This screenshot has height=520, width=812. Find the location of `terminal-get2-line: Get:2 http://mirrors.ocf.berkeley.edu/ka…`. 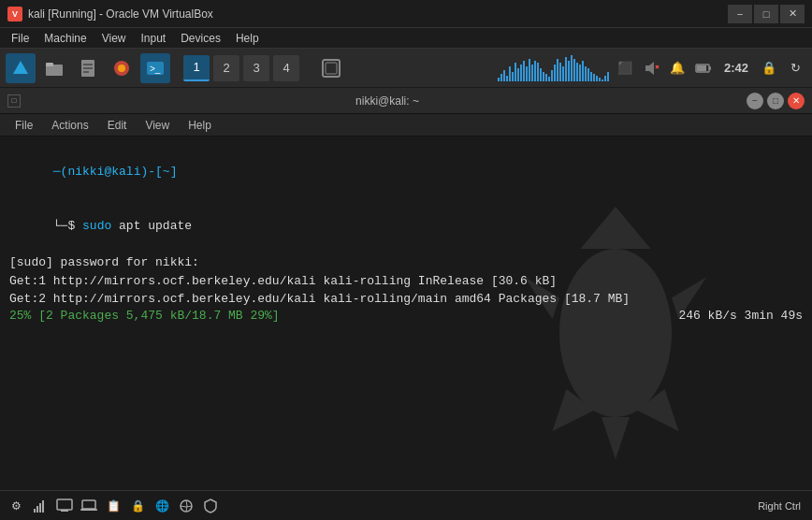

terminal-get2-line: Get:2 http://mirrors.ocf.berkeley.edu/ka… is located at coordinates (406, 299).